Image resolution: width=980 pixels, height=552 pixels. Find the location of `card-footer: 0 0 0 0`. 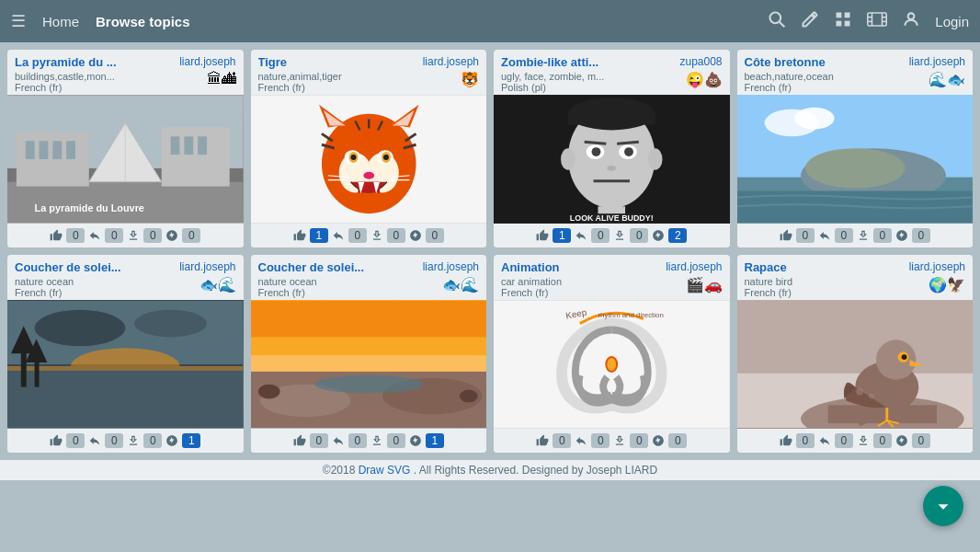

card-footer: 0 0 0 0 is located at coordinates (125, 236).